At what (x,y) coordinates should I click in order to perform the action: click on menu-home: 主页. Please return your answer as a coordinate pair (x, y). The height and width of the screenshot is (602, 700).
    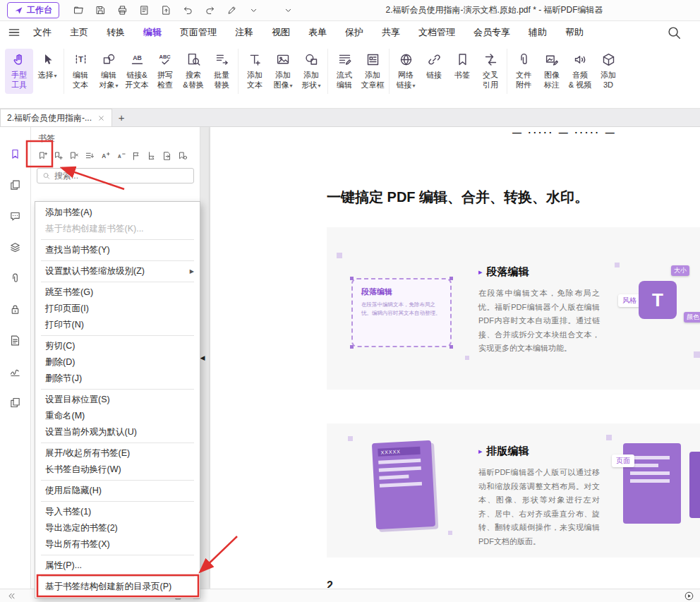
    Looking at the image, I should click on (79, 32).